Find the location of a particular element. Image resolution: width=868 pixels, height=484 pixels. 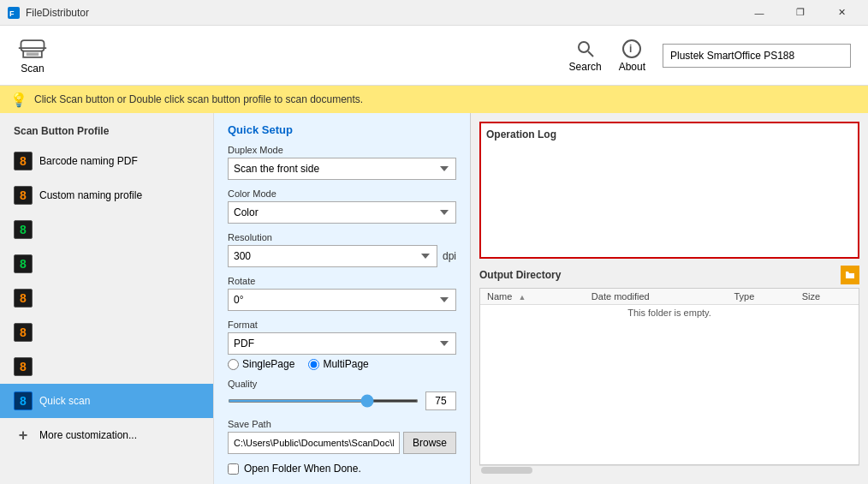

sidebar-item-label-barcode: Barcode naming PDF is located at coordinates (89, 161).